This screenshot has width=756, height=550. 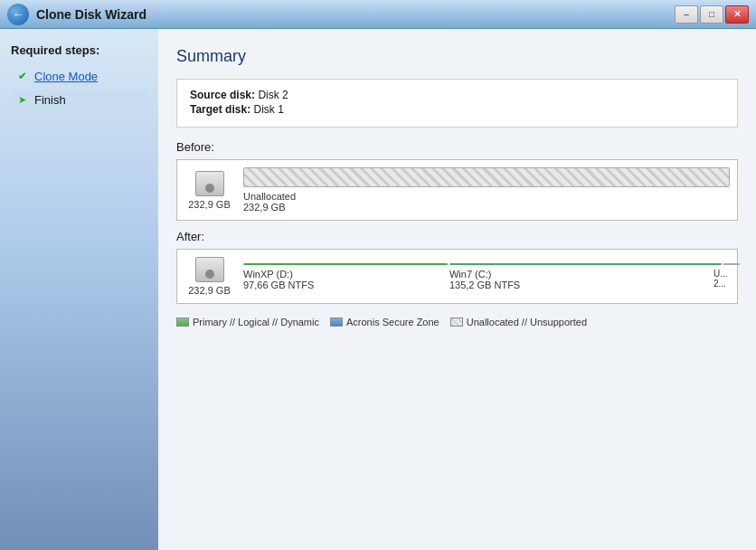 What do you see at coordinates (210, 270) in the screenshot?
I see `disk-image-after` at bounding box center [210, 270].